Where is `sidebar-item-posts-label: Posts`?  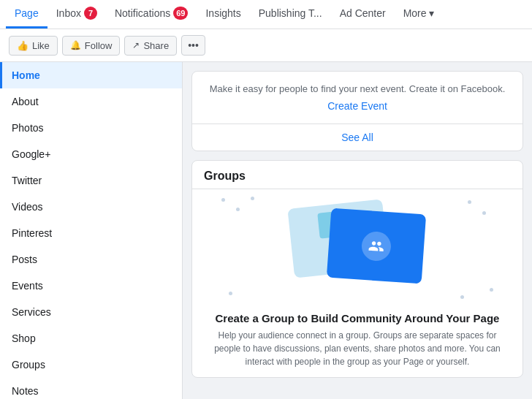
sidebar-item-posts-label: Posts is located at coordinates (25, 259).